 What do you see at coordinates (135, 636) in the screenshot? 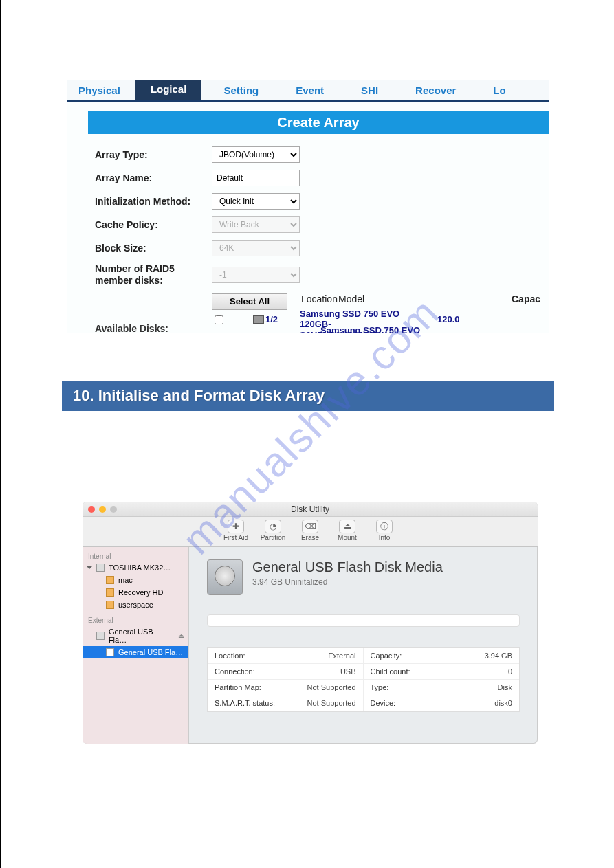
I see `sidebar-disk-usb: General USB Fla…⏏` at bounding box center [135, 636].